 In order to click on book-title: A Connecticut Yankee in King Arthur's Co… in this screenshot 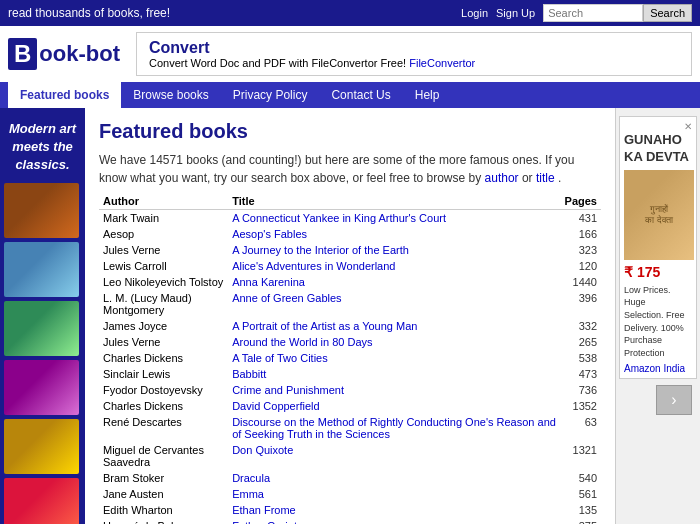, I will do `click(394, 218)`.